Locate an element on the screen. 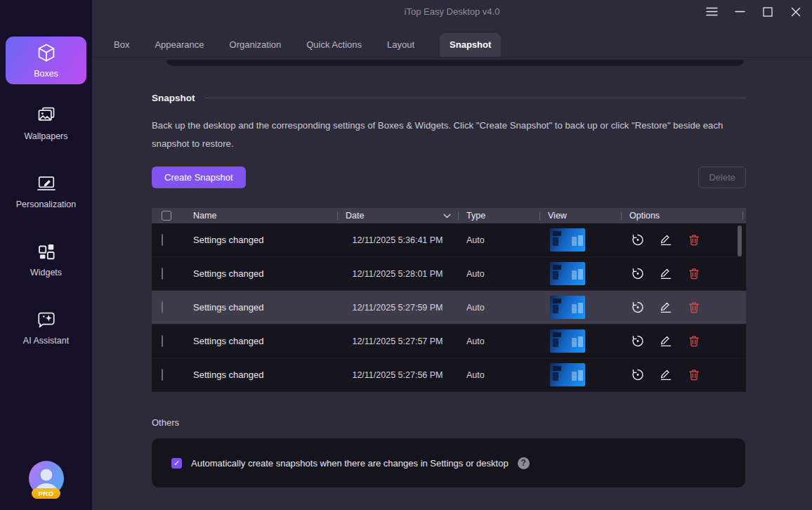  sidebar-item-wallpapers: Wallpapers is located at coordinates (46, 123).